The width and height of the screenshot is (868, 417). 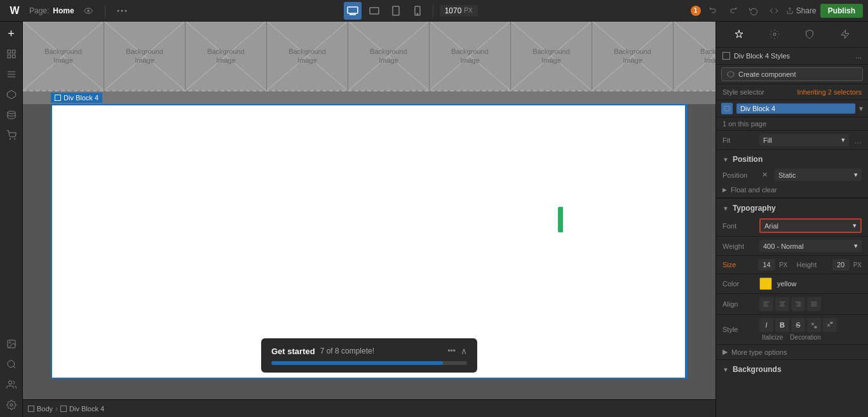 I want to click on italicize-text: Italicize, so click(x=773, y=338).